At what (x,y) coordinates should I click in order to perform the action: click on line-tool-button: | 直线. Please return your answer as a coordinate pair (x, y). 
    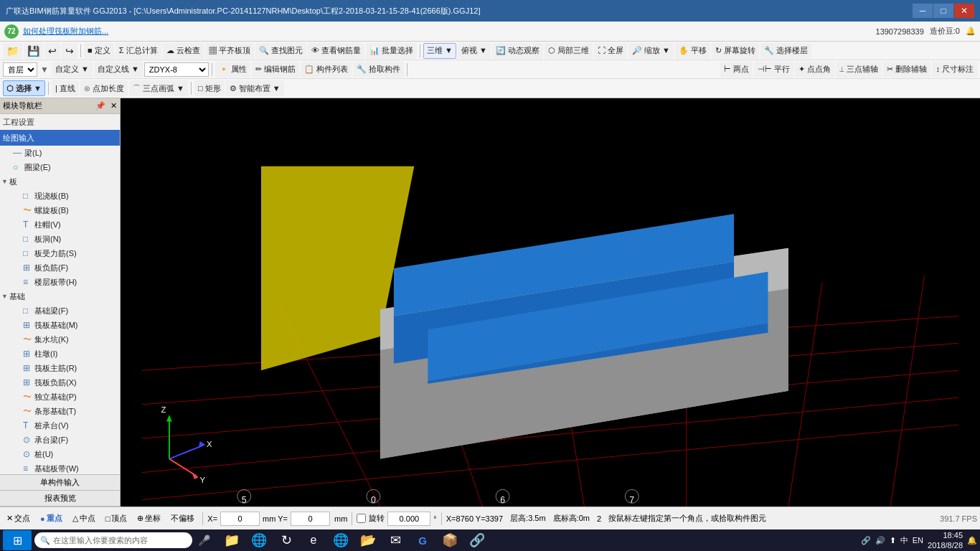
    Looking at the image, I should click on (65, 88).